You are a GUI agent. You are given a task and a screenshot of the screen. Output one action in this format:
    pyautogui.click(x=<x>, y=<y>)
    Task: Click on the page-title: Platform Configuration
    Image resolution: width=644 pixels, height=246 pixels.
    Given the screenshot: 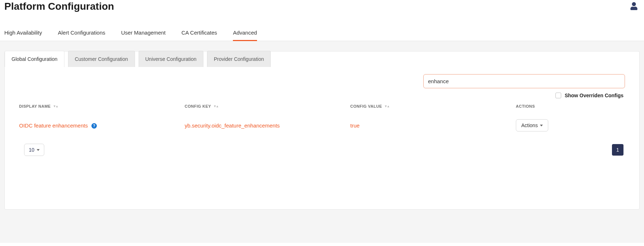 What is the action you would take?
    pyautogui.click(x=59, y=7)
    